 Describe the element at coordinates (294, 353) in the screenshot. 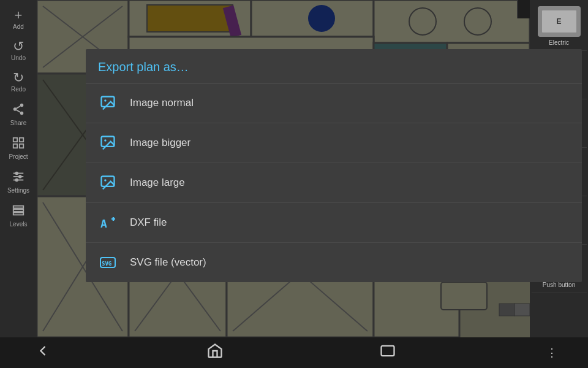

I see `bottom-nav-bar: ⋮` at that location.